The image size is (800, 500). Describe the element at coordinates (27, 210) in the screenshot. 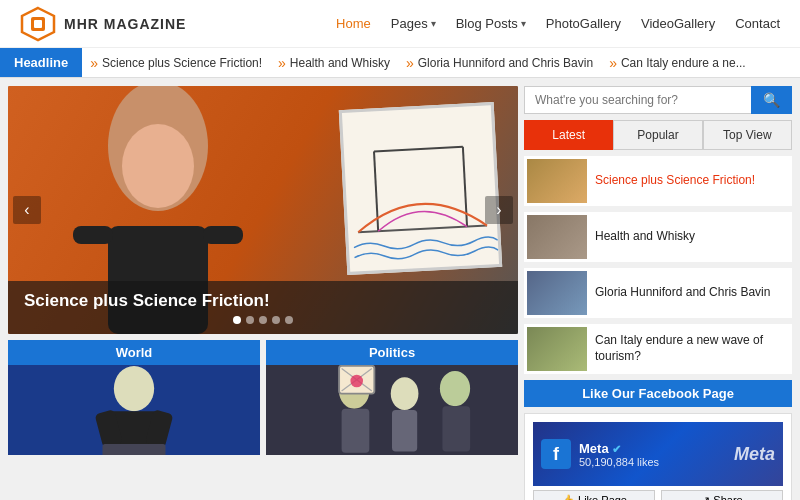

I see `slider-prev-button: ‹` at that location.